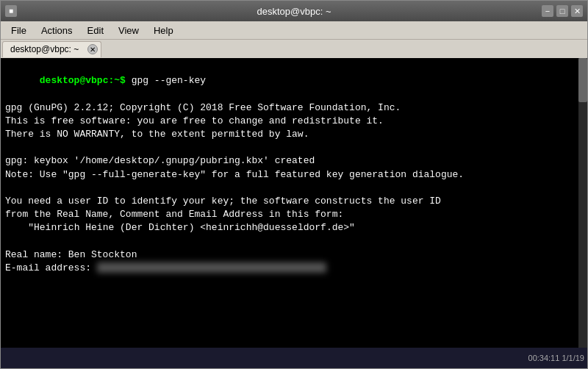  I want to click on terminal-line-2: gpg (GnuPG) 2.2.12; Copyright (C) 2018 F…, so click(294, 108).